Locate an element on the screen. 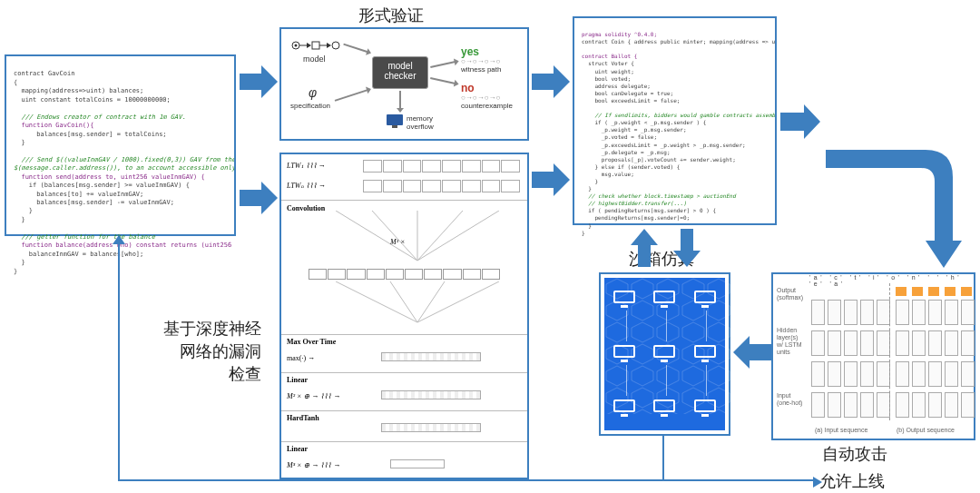 This screenshot has height=493, width=980. model-checker-panel: model φ specification model checker yes … is located at coordinates (405, 84).